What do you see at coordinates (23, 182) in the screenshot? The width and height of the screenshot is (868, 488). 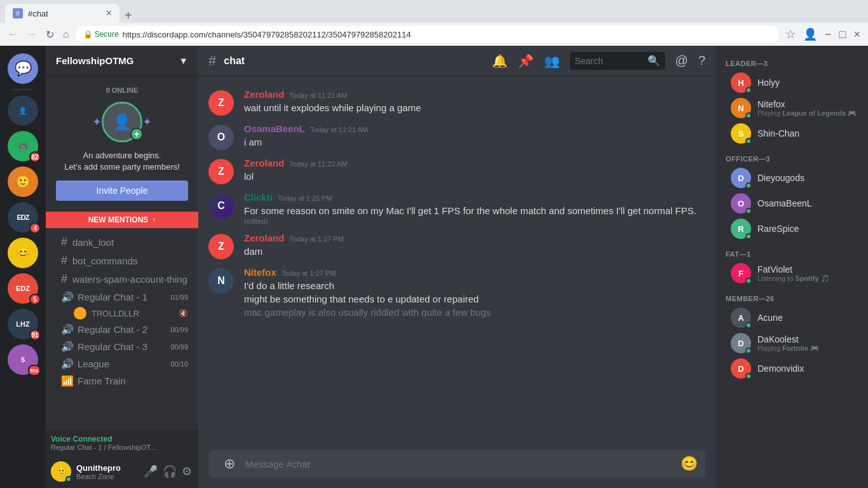 I see `server-icon-s3: 🙂` at bounding box center [23, 182].